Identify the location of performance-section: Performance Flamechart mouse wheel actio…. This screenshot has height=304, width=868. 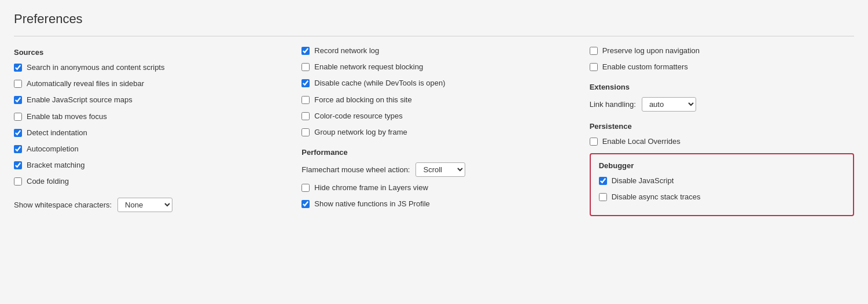
(434, 179).